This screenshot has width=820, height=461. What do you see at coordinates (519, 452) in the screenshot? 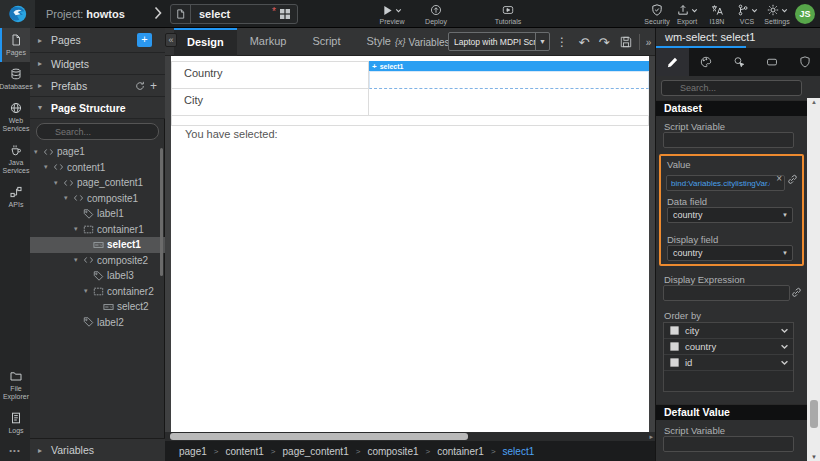
I see `breadcrumb-item-select1: select1` at bounding box center [519, 452].